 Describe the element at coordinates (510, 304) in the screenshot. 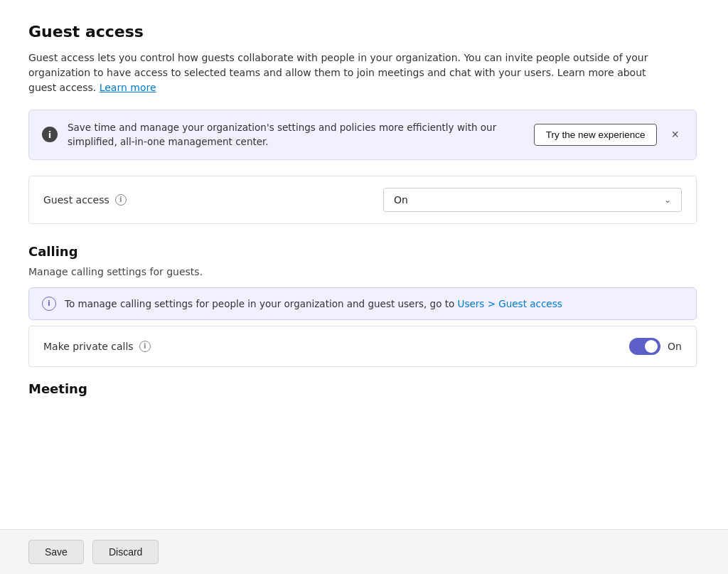

I see `users-guest-access-link: Users > Guest access` at that location.